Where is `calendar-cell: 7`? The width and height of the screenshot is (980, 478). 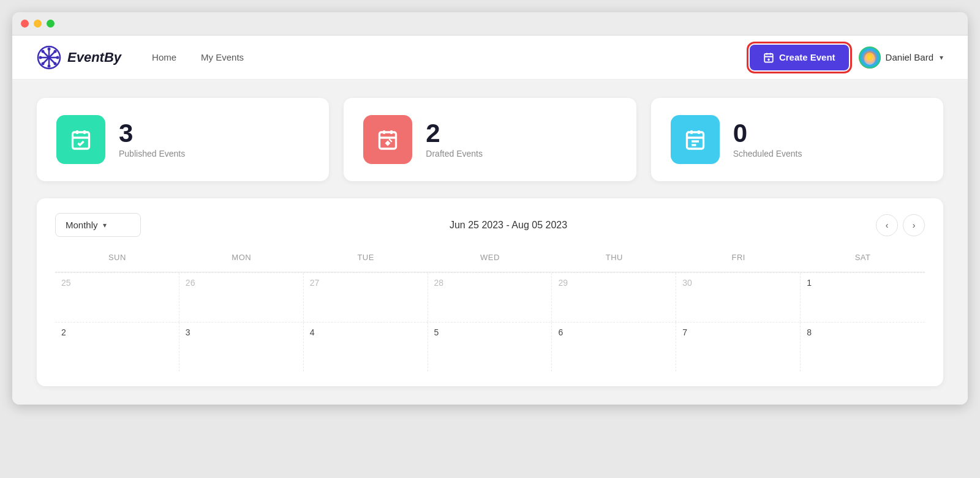 calendar-cell: 7 is located at coordinates (739, 347).